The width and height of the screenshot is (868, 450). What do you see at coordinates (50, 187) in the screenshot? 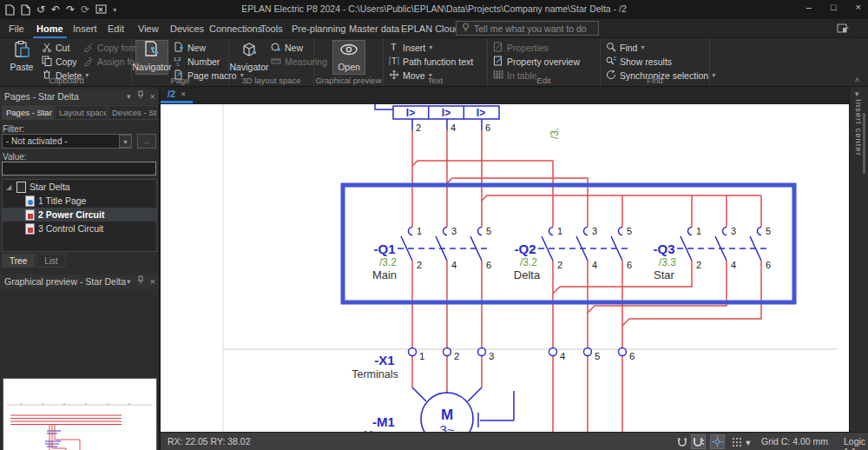
I see `tree-root-label: Star Delta` at bounding box center [50, 187].